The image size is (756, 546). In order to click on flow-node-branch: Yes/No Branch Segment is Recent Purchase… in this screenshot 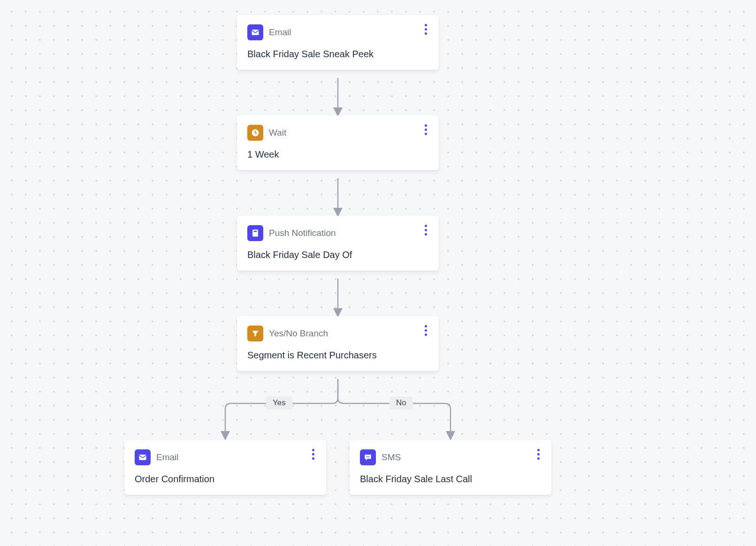, I will do `click(338, 343)`.